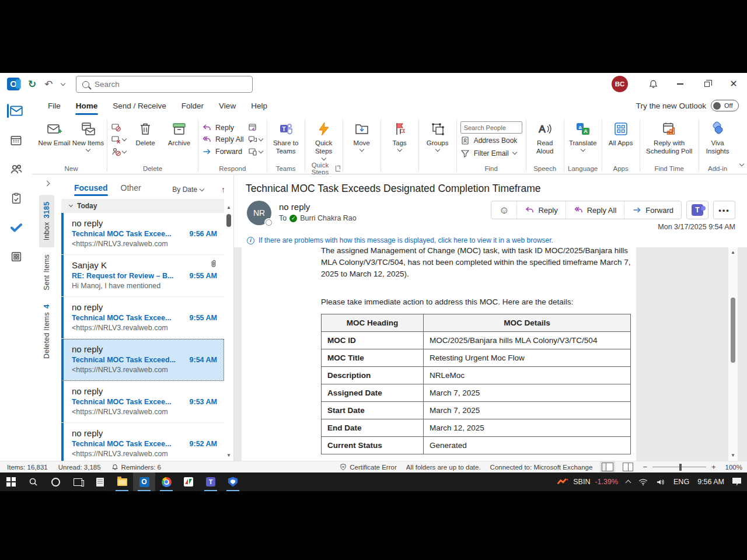 This screenshot has width=747, height=560. I want to click on file-explorer-button, so click(122, 482).